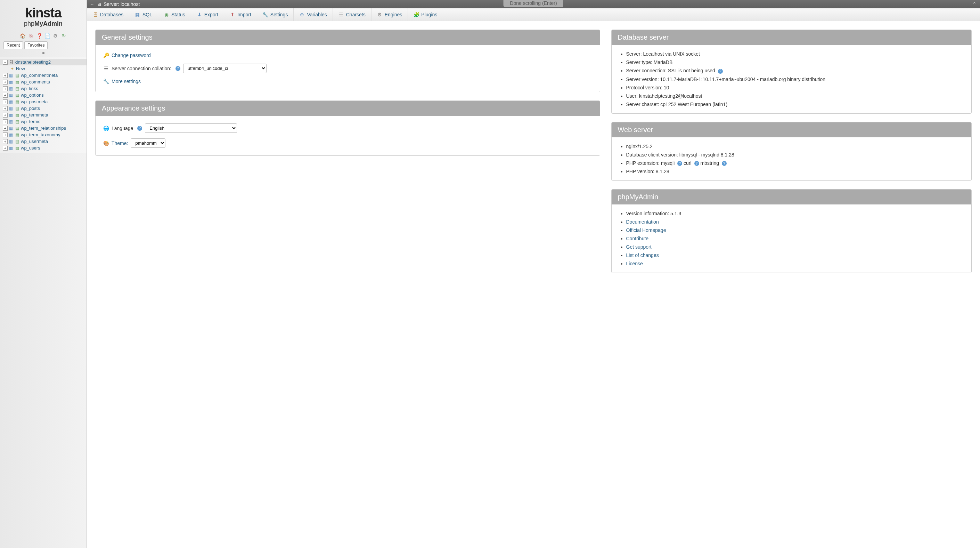  Describe the element at coordinates (43, 75) in the screenshot. I see `tree-table: +▦▤wp_commentmeta` at that location.